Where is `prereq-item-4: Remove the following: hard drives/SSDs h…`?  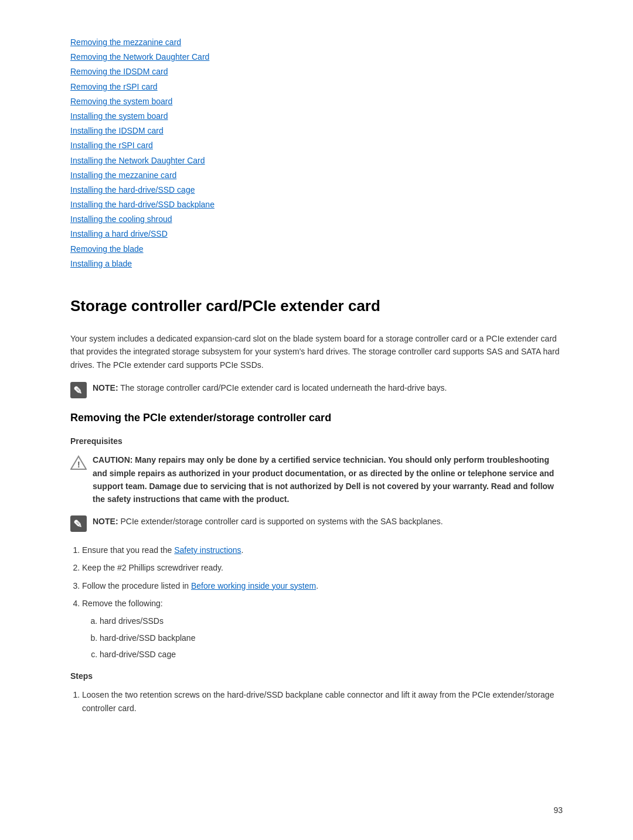
prereq-item-4: Remove the following: hard drives/SSDs h… is located at coordinates (322, 629).